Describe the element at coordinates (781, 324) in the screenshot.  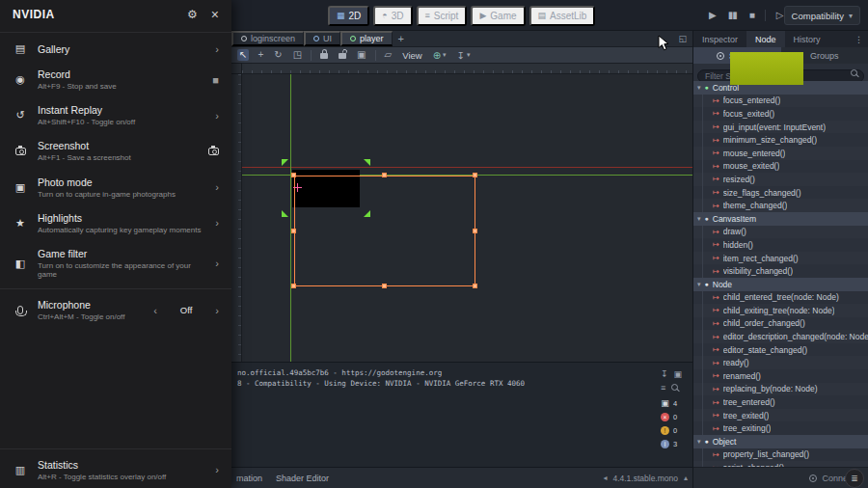
I see `signal-item: ↦child_order_changed()` at that location.